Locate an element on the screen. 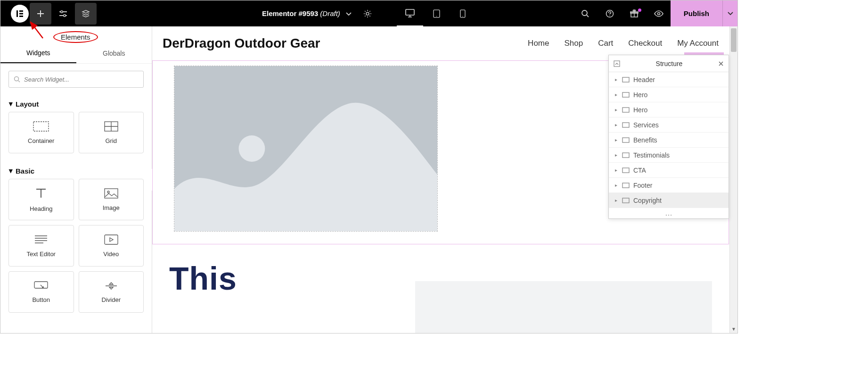 The image size is (868, 392). document-title: Elementor #9593 (Draft) is located at coordinates (307, 13).